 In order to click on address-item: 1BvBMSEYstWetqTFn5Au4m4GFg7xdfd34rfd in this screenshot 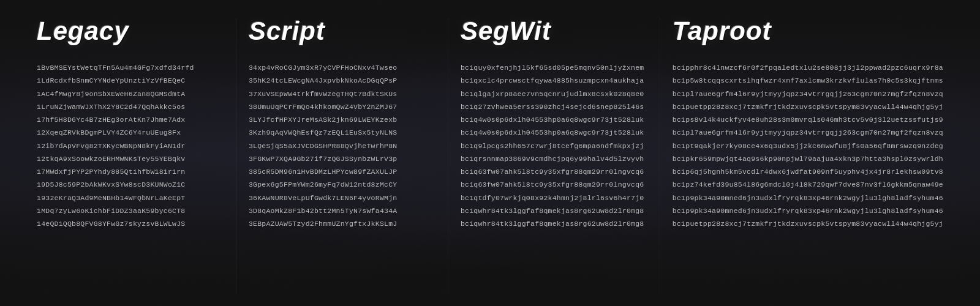, I will do `click(130, 67)`.